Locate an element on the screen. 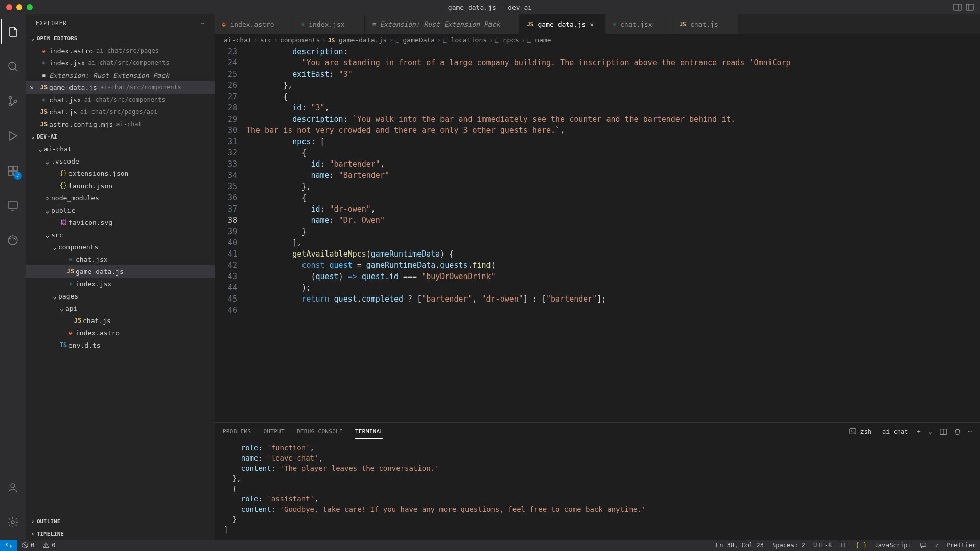 This screenshot has width=980, height=551. folder-item: ⌄src is located at coordinates (120, 235).